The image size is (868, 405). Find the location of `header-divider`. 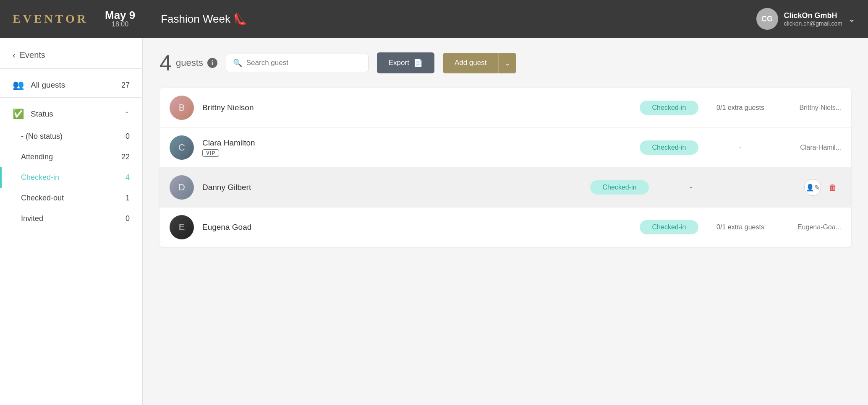

header-divider is located at coordinates (148, 19).